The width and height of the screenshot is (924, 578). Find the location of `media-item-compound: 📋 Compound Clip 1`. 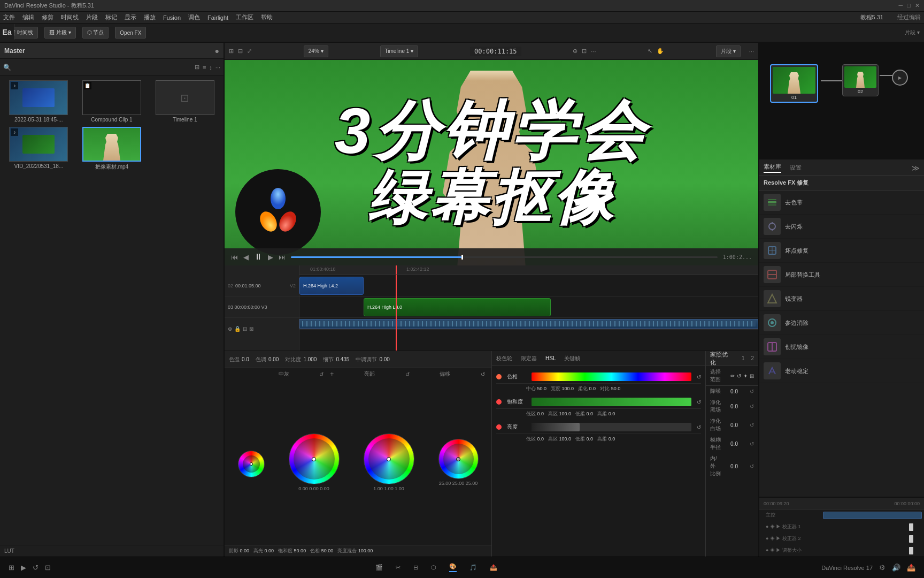

media-item-compound: 📋 Compound Clip 1 is located at coordinates (112, 102).